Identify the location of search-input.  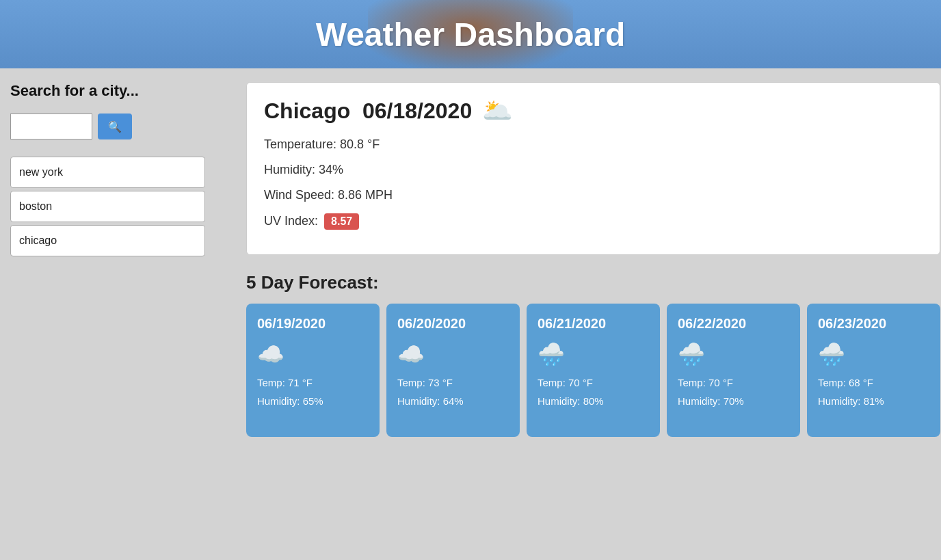
(51, 126).